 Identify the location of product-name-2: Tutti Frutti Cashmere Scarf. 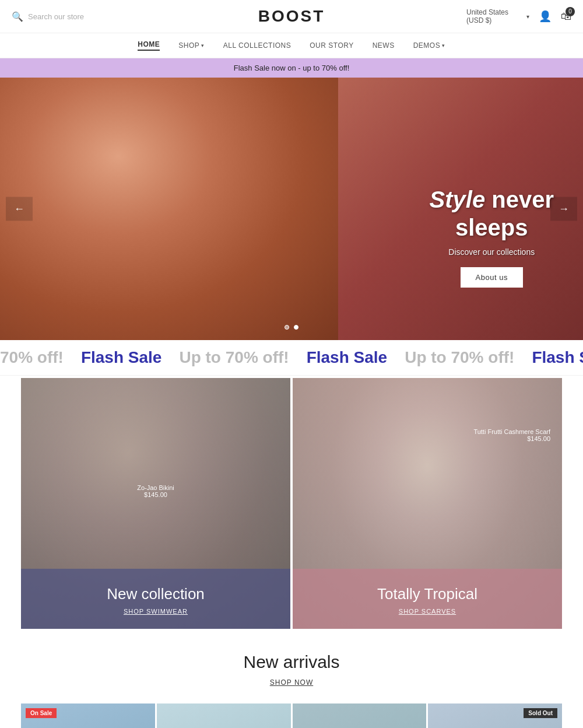
(512, 432).